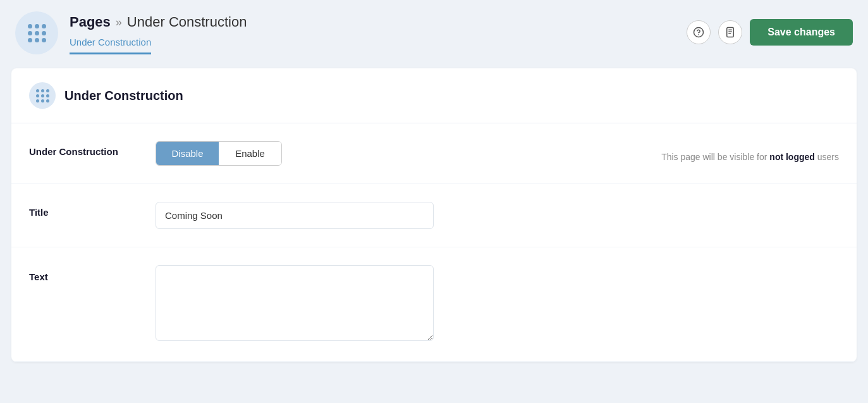 The image size is (868, 403). I want to click on status-text-post: users, so click(827, 157).